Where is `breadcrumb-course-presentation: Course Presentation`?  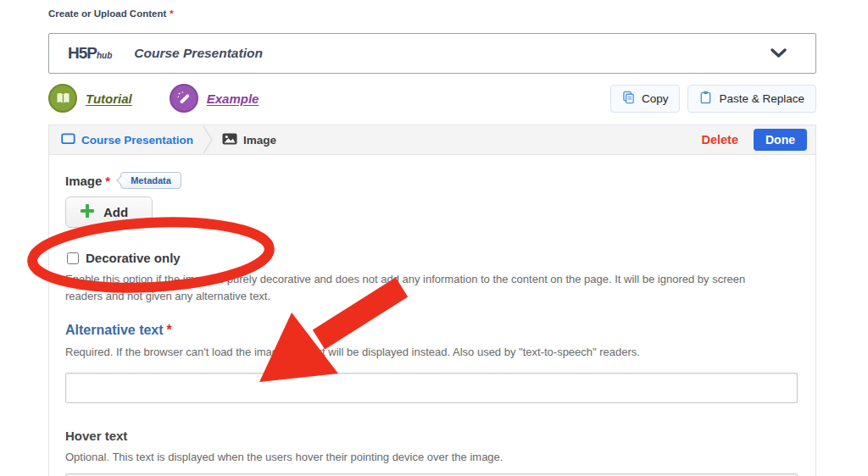
breadcrumb-course-presentation: Course Presentation is located at coordinates (127, 141).